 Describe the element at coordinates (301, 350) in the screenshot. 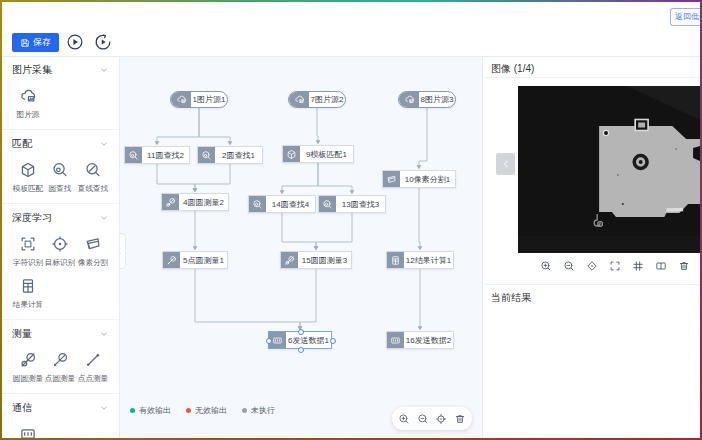

I see `node-handle-bottom` at that location.